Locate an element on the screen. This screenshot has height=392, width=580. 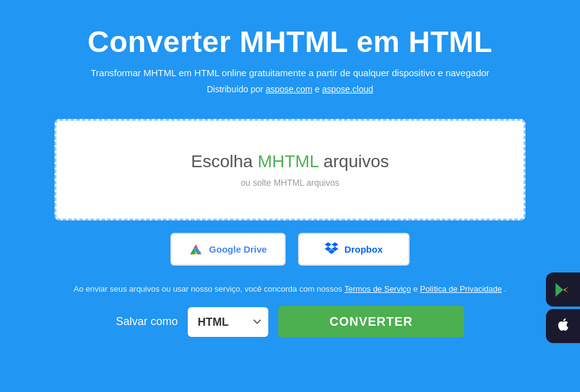
upload-title-part2: arquivos is located at coordinates (354, 161).